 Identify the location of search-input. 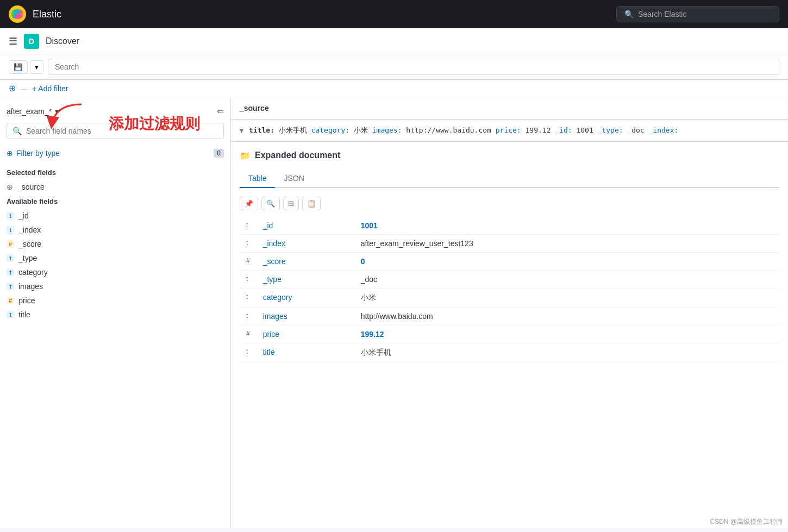
(414, 67).